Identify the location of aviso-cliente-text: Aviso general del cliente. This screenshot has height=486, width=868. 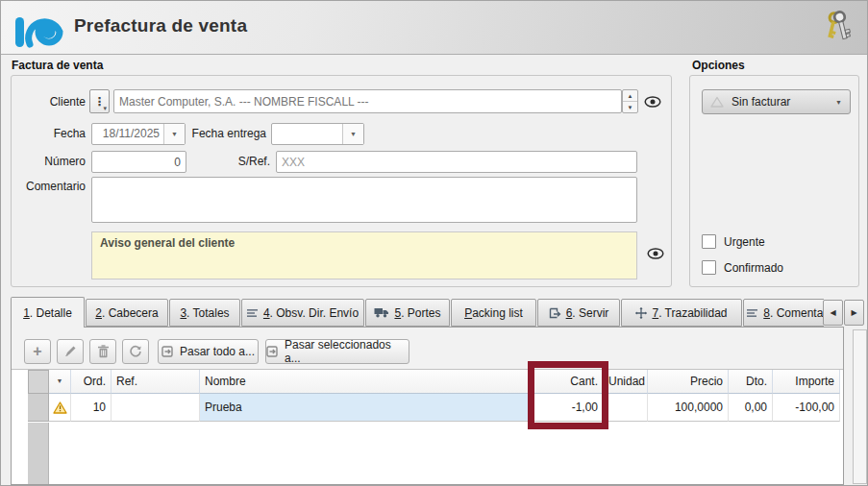
(167, 243).